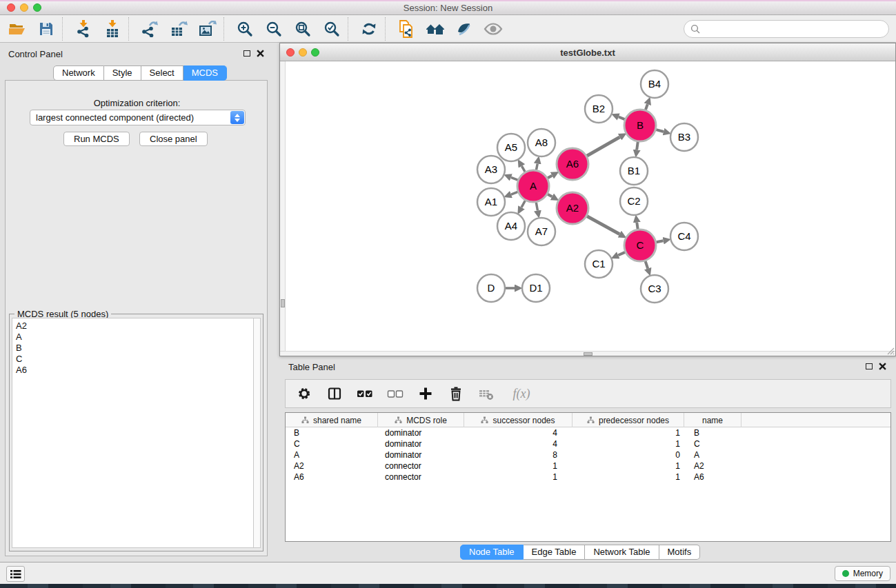  Describe the element at coordinates (493, 29) in the screenshot. I see `toggle-birds-eye-button` at that location.